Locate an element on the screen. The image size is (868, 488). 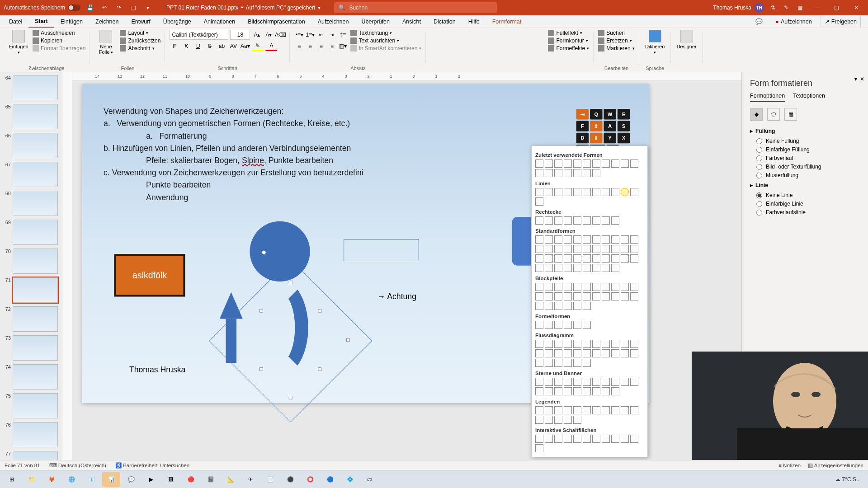
reset-button: Zurücksetzen is located at coordinates (140, 41).